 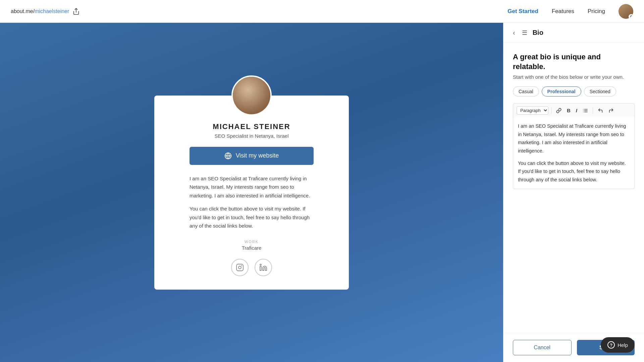 I want to click on redo-toolbar-btn, so click(x=611, y=111).